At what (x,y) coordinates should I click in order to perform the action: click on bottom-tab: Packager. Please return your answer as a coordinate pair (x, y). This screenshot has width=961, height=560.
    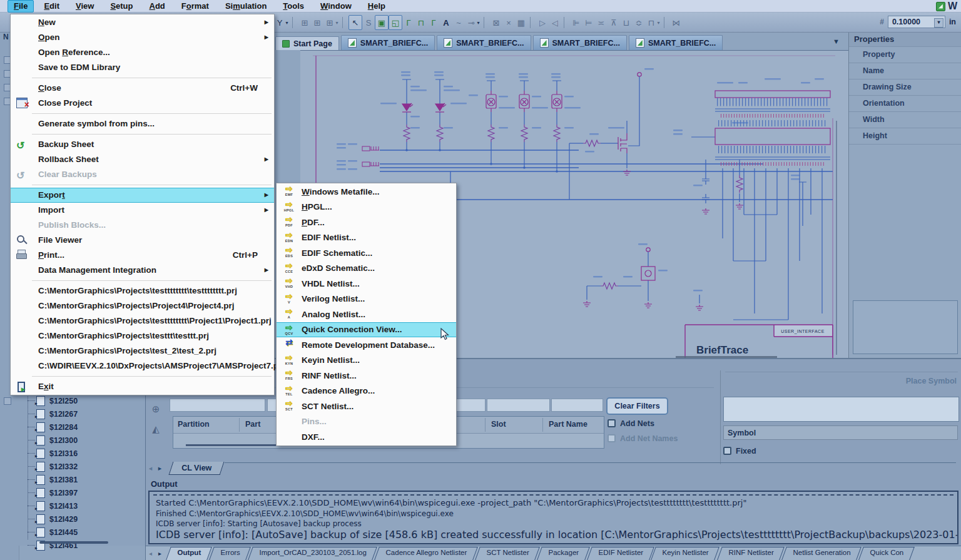
    Looking at the image, I should click on (563, 553).